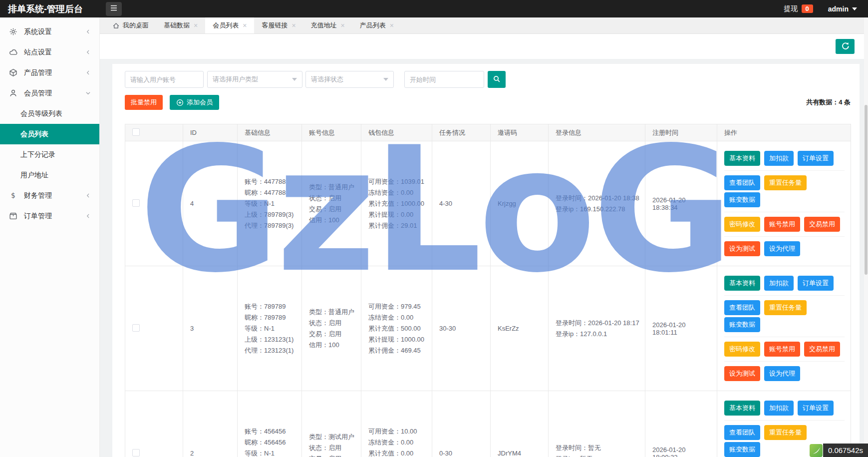 The width and height of the screenshot is (868, 457). I want to click on table-row: 2账号：456456昵称：456456等级：N-1上级：暂无(0)代理：暂无(0…, so click(488, 424).